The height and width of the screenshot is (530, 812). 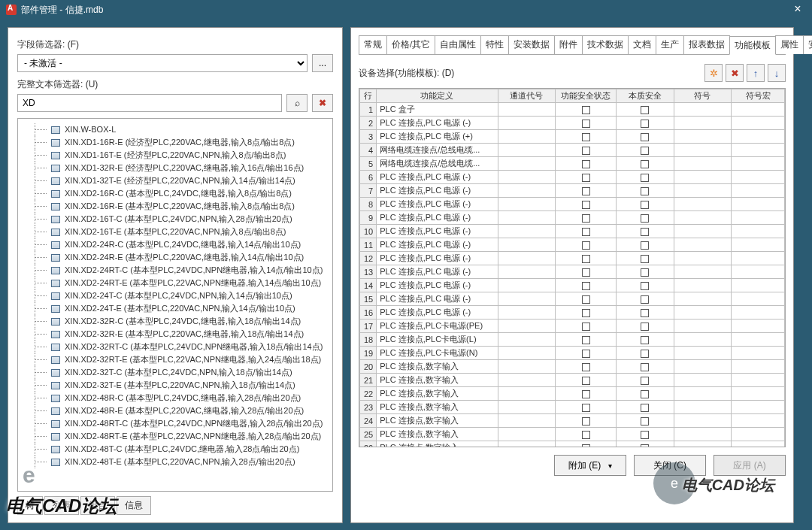 What do you see at coordinates (573, 191) in the screenshot?
I see `table-row: 7PLC 连接点,PLC 电源 (-)` at bounding box center [573, 191].